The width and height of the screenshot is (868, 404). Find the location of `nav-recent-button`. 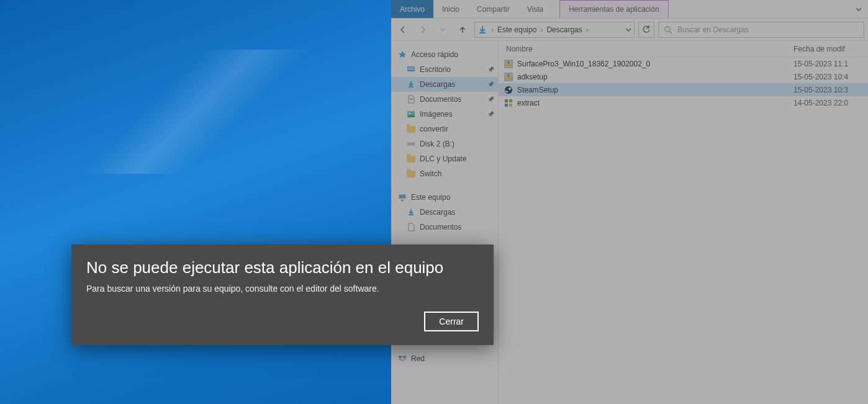

nav-recent-button is located at coordinates (443, 30).